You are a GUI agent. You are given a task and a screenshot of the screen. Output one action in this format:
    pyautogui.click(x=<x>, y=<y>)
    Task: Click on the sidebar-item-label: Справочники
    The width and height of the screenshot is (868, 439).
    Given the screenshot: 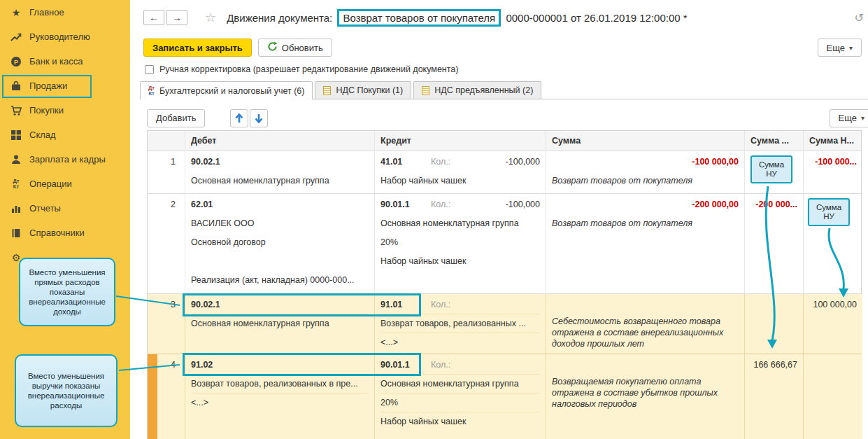 What is the action you would take?
    pyautogui.click(x=57, y=232)
    